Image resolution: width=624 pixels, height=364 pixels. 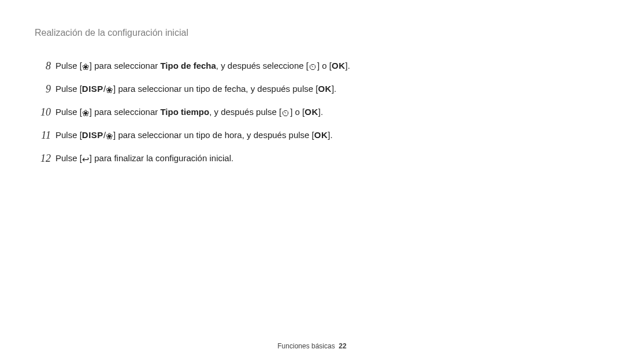 I want to click on step-body: Pulse [❀] para seleccionar Tipo de fecha…, so click(x=218, y=66).